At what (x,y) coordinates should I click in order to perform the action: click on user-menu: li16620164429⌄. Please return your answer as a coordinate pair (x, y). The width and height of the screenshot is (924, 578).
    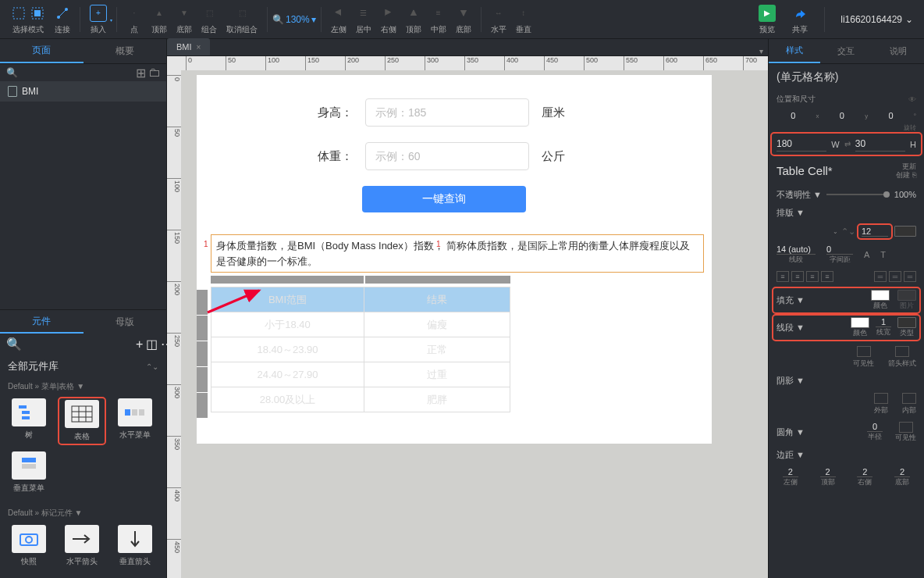
    Looking at the image, I should click on (877, 20).